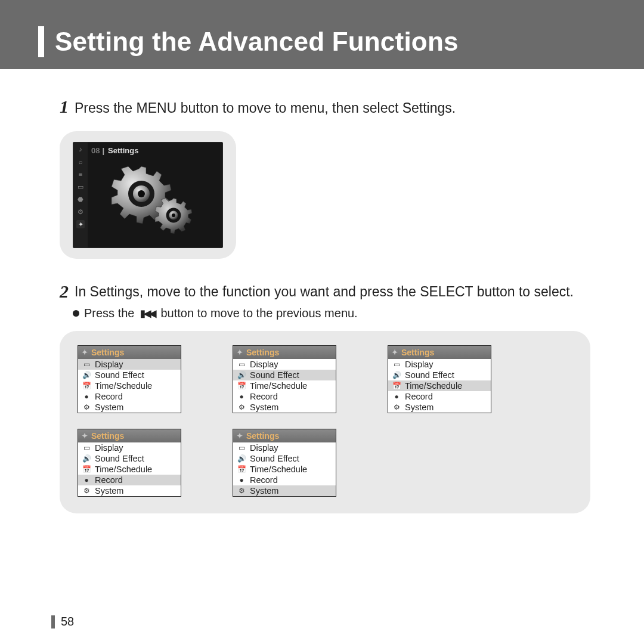 This screenshot has width=644, height=644. Describe the element at coordinates (80, 224) in the screenshot. I see `device-sidebar-icon: ✦` at that location.